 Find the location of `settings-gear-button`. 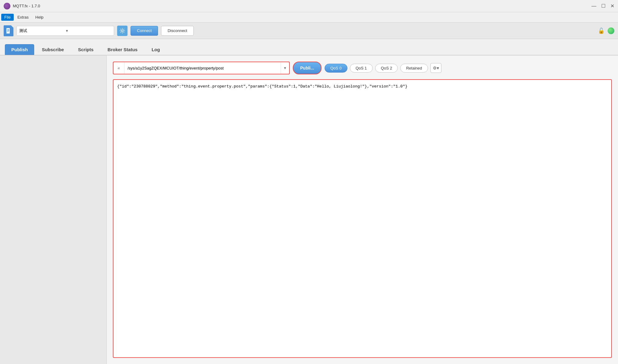

settings-gear-button is located at coordinates (122, 31).